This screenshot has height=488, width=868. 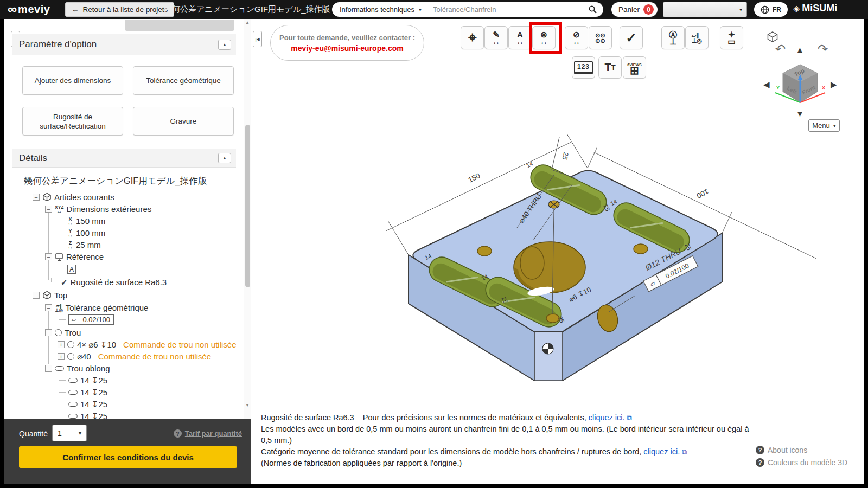 I want to click on search-icon, so click(x=592, y=10).